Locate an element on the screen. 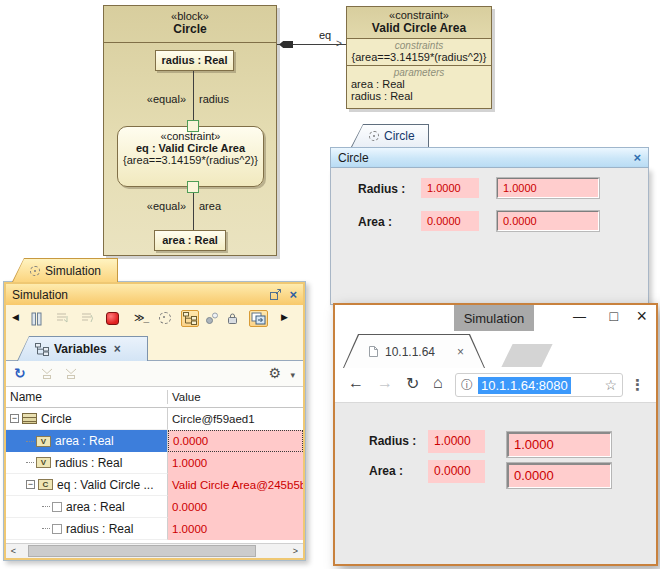  constraint-property: «constraint» eq : Valid Circle Area {are… is located at coordinates (190, 156).